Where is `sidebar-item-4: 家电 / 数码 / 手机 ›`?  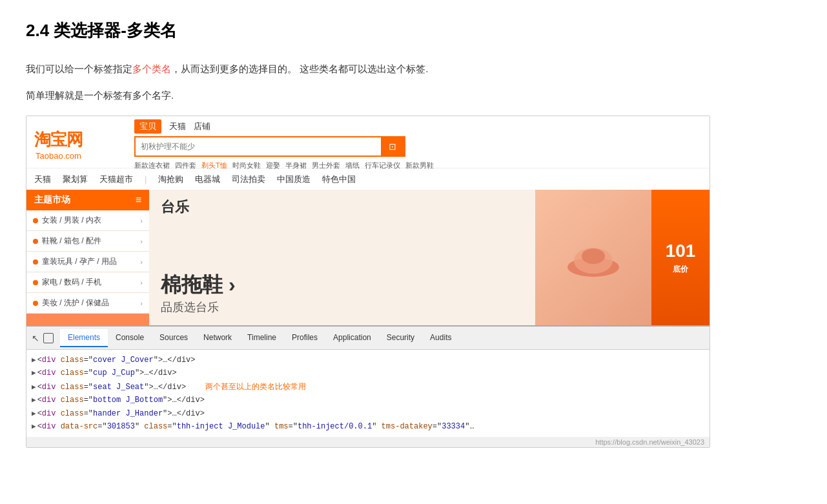 sidebar-item-4: 家电 / 数码 / 手机 › is located at coordinates (88, 283).